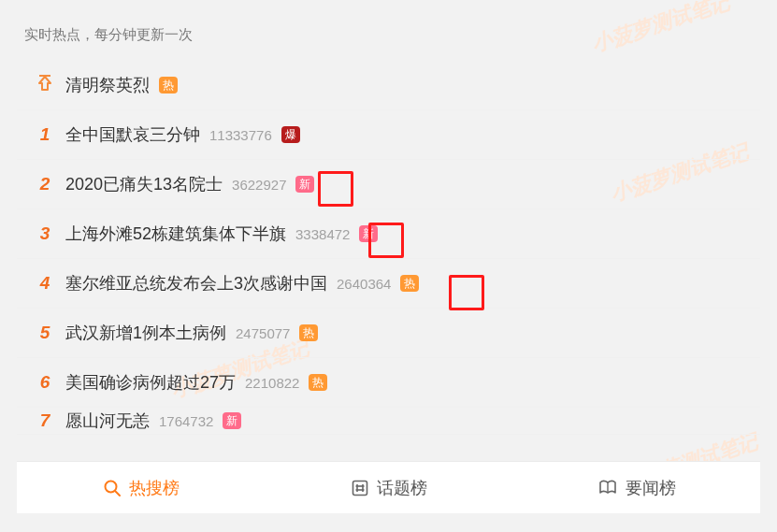 This screenshot has height=532, width=777. I want to click on list-item: 4 塞尔维亚总统发布会上3次感谢中国 2640364 热, so click(389, 284).